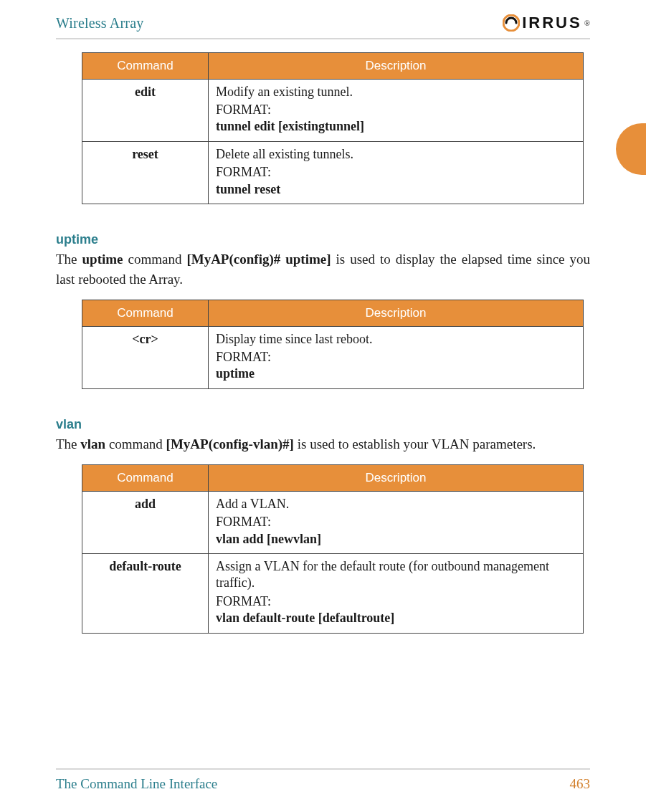  Describe the element at coordinates (136, 784) in the screenshot. I see `footer-section-title: The Command Line Interface` at that location.